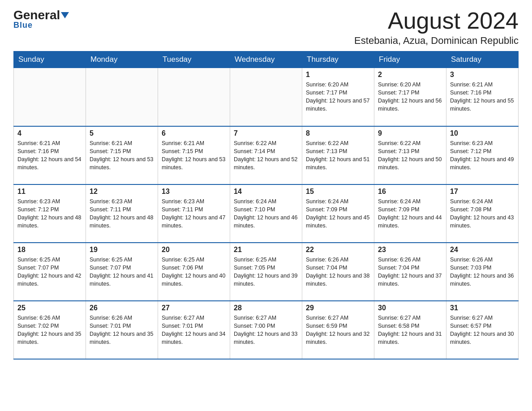 The image size is (532, 411). Describe the element at coordinates (339, 60) in the screenshot. I see `header-day-thursday: Thursday` at that location.